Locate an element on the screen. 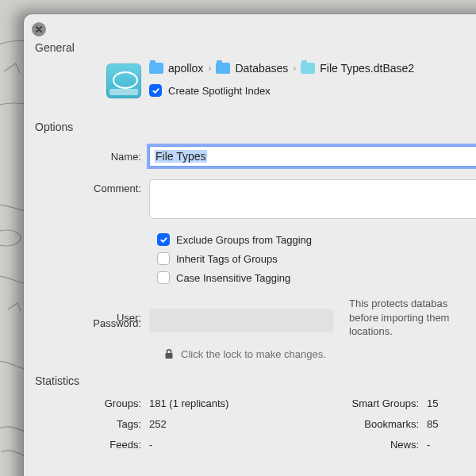 The image size is (476, 476). stats-smart-value: 15 is located at coordinates (432, 403).